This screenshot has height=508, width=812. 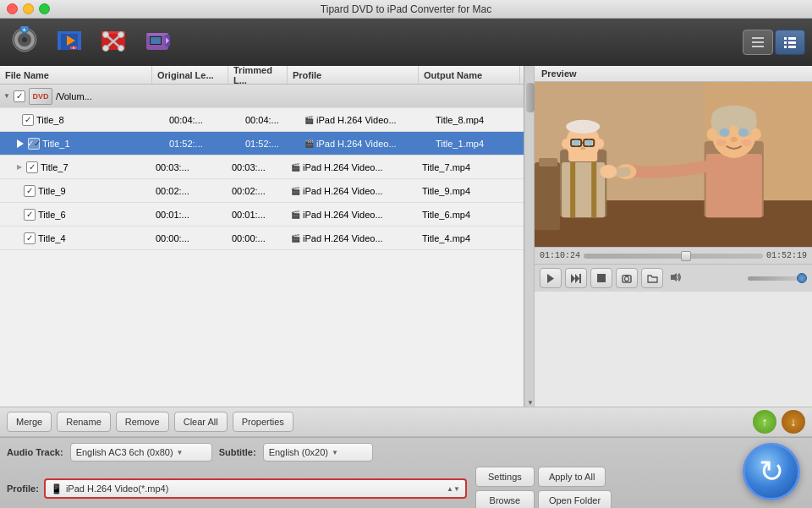 I want to click on window-controls, so click(x=29, y=8).